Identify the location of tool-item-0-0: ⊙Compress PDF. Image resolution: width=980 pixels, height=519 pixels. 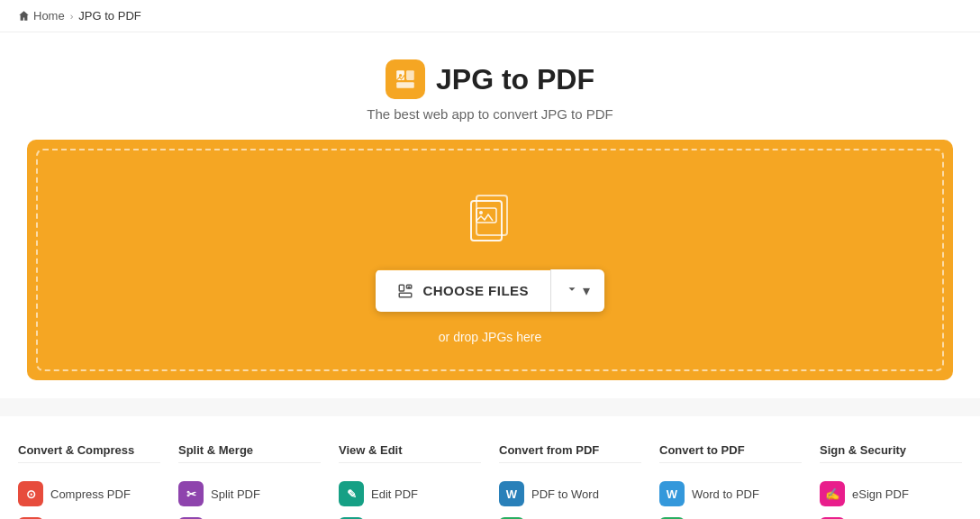
(89, 494).